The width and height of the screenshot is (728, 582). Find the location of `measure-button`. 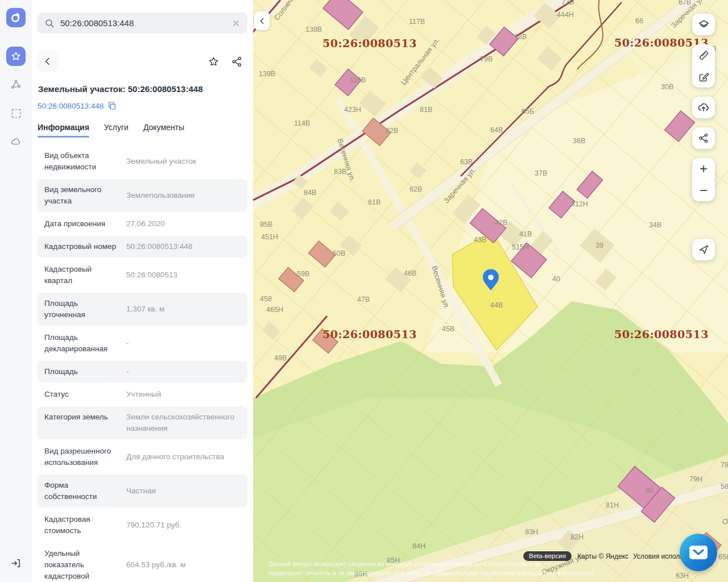

measure-button is located at coordinates (704, 55).